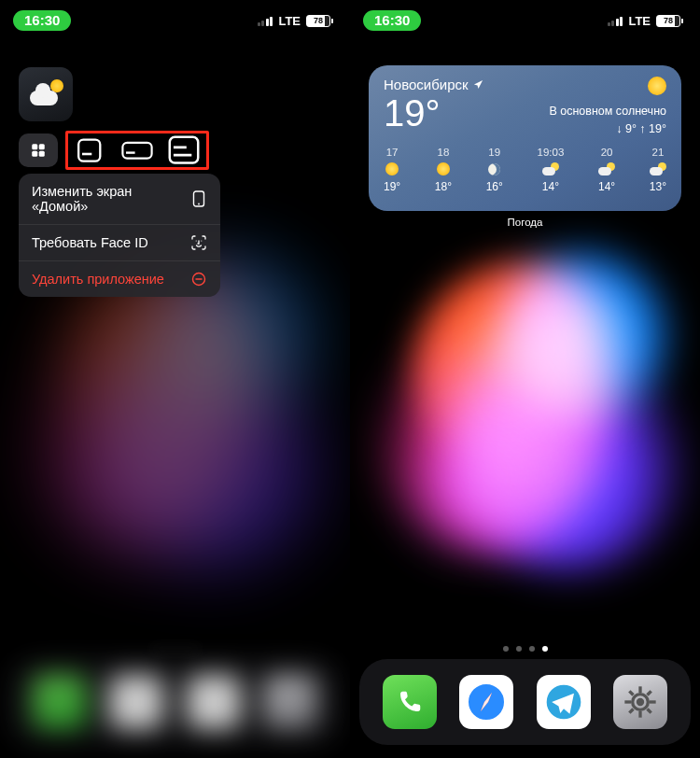  I want to click on widget-label: Погода, so click(525, 222).